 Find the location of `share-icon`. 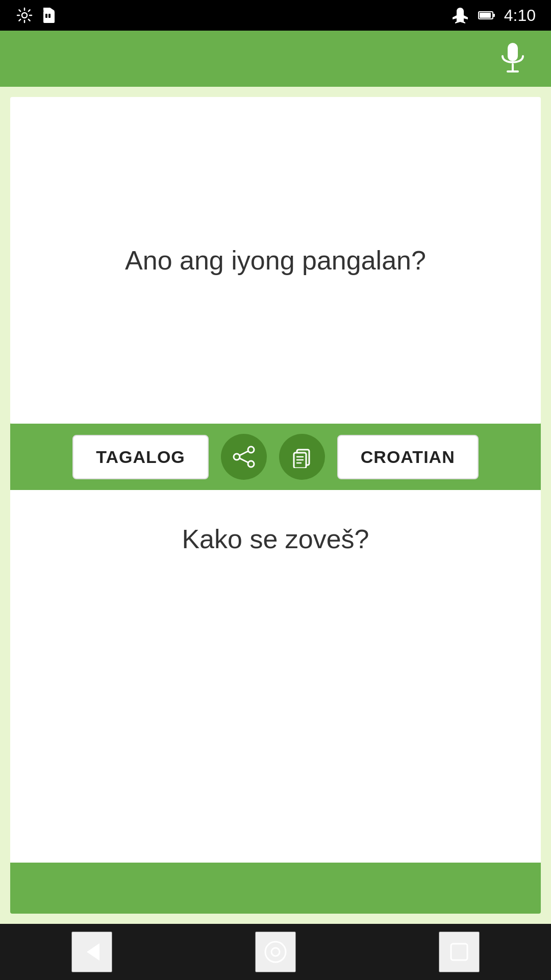

share-icon is located at coordinates (244, 457).